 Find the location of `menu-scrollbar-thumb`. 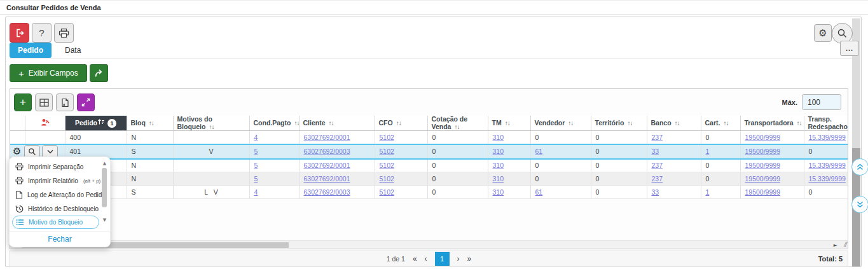

menu-scrollbar-thumb is located at coordinates (104, 188).